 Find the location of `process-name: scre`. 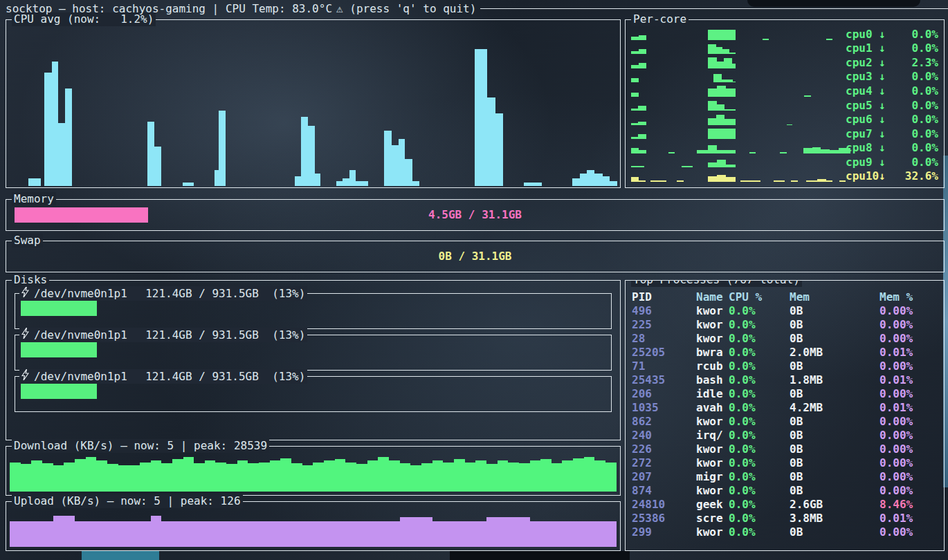

process-name: scre is located at coordinates (713, 519).